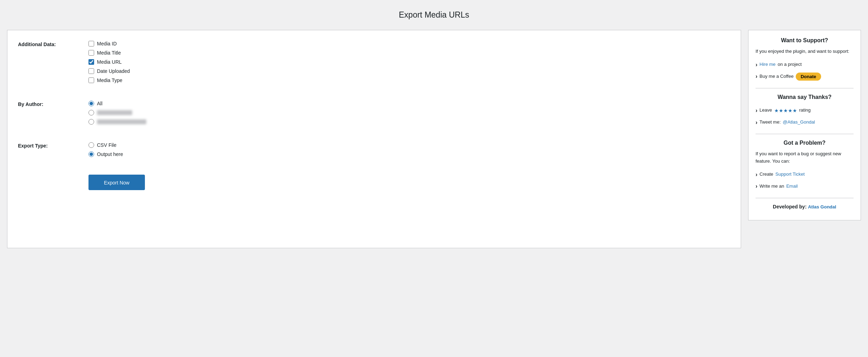 This screenshot has width=868, height=357. Describe the element at coordinates (114, 71) in the screenshot. I see `checkbox-date-uploaded-label: Date Uploaded` at that location.